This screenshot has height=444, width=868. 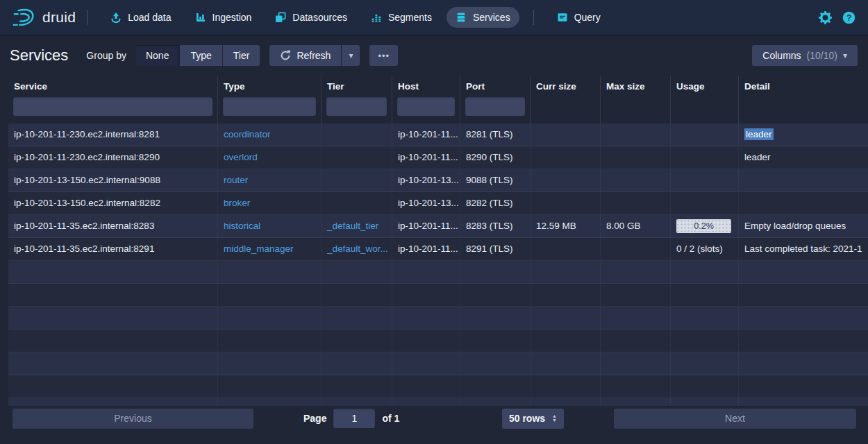 What do you see at coordinates (269, 203) in the screenshot?
I see `type-link: broker` at bounding box center [269, 203].